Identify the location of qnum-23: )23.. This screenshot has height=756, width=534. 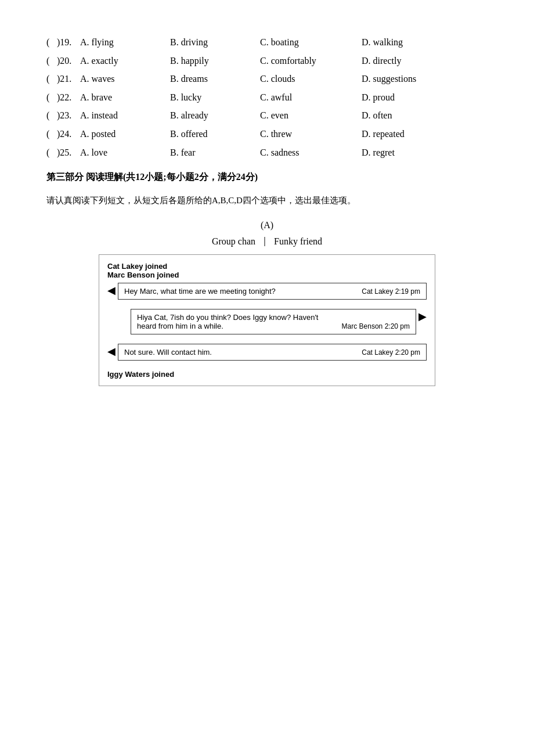
(68, 116).